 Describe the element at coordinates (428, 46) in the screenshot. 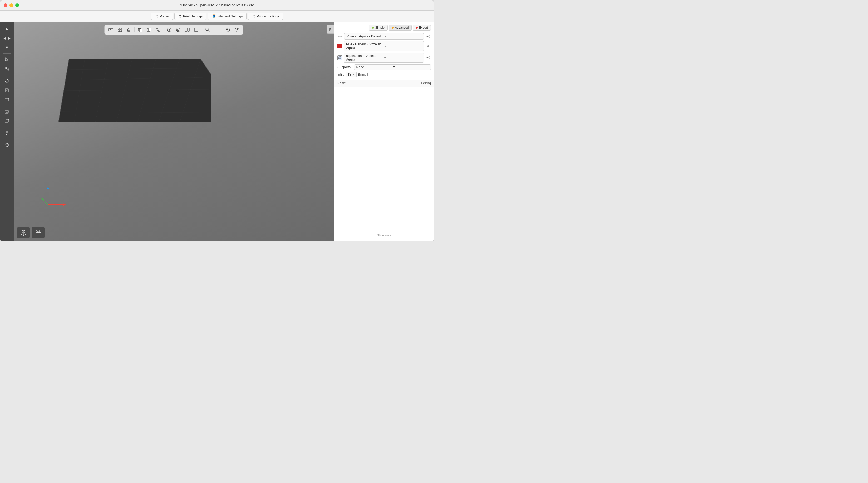

I see `filament-profile-gear` at that location.